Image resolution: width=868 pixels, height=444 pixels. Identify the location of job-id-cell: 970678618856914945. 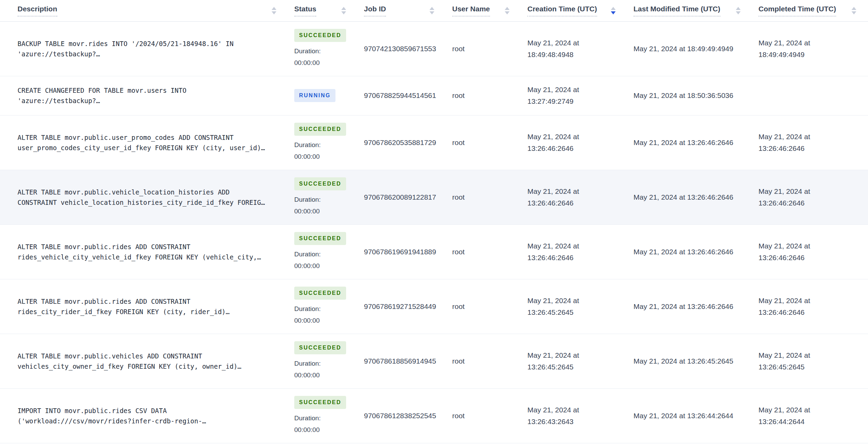
(408, 361).